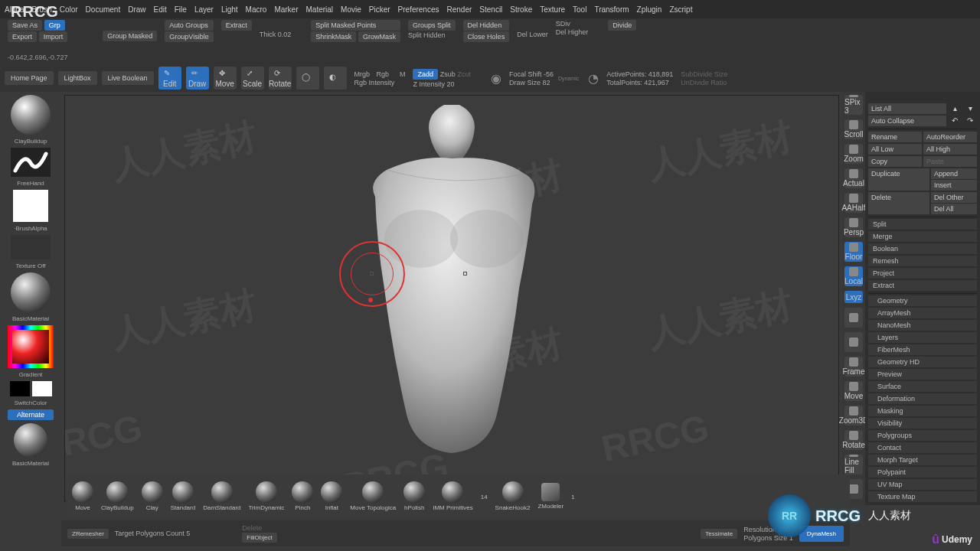 The width and height of the screenshot is (980, 551). What do you see at coordinates (69, 9) in the screenshot?
I see `menu-color: Color` at bounding box center [69, 9].